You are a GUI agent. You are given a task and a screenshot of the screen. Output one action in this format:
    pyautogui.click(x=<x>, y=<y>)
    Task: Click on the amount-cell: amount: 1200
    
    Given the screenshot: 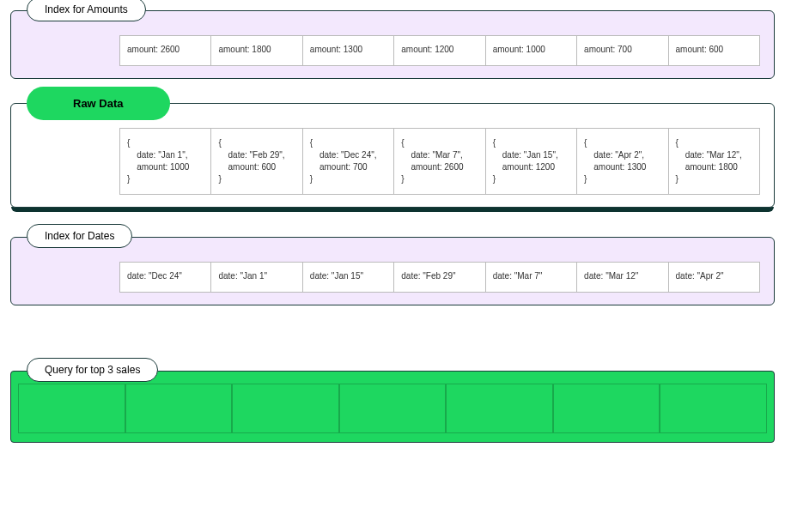 What is the action you would take?
    pyautogui.click(x=440, y=51)
    